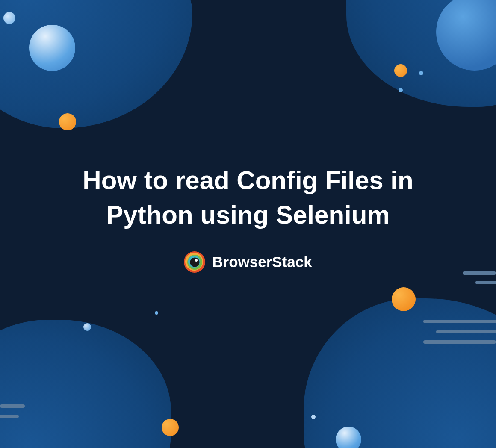 The height and width of the screenshot is (448, 496). Describe the element at coordinates (262, 262) in the screenshot. I see `brand-name: BrowserStack` at that location.